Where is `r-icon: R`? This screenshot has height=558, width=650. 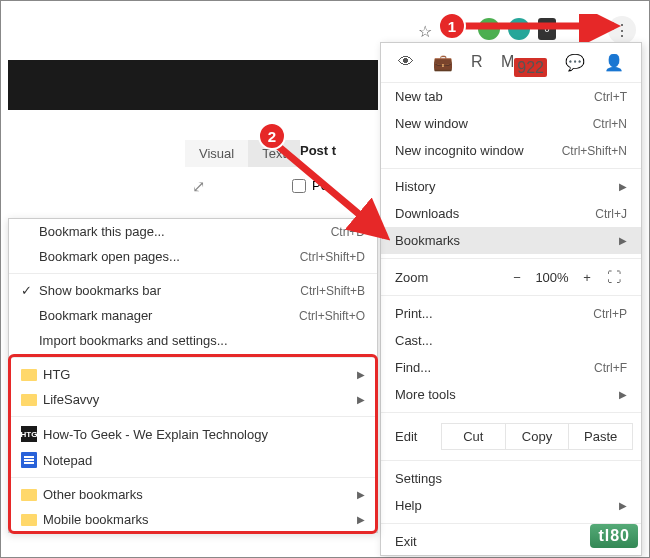
r-icon: R is located at coordinates (477, 62).